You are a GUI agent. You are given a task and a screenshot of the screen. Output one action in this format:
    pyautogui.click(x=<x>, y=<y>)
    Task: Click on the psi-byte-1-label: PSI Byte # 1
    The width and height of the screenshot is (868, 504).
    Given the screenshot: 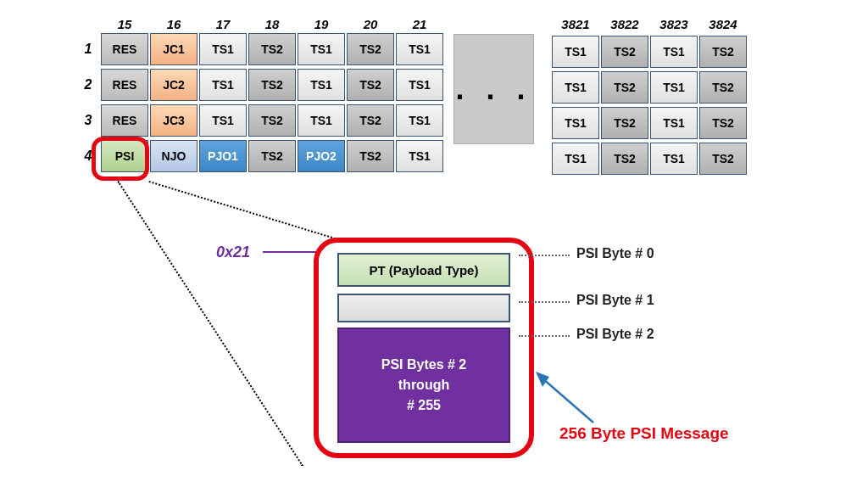 What is the action you would take?
    pyautogui.click(x=615, y=300)
    